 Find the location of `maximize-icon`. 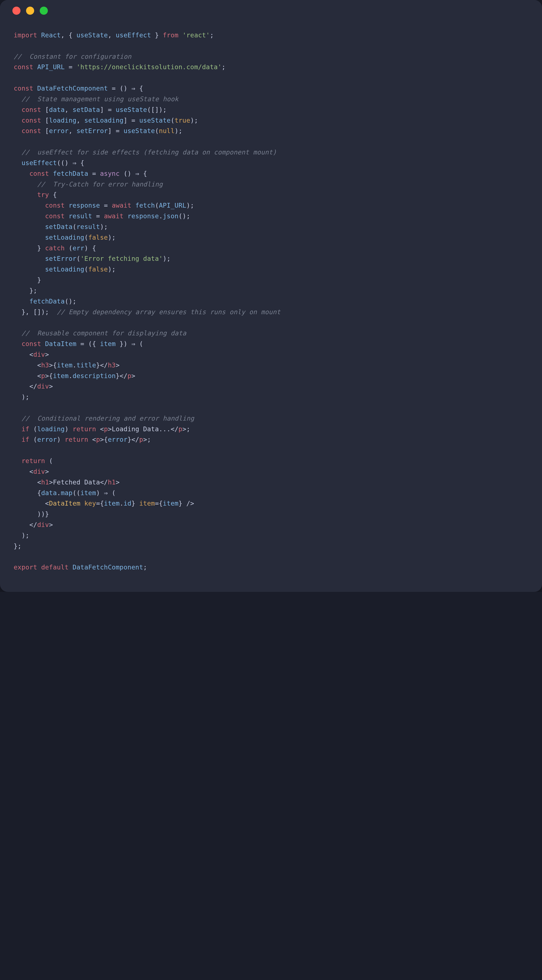

maximize-icon is located at coordinates (44, 11).